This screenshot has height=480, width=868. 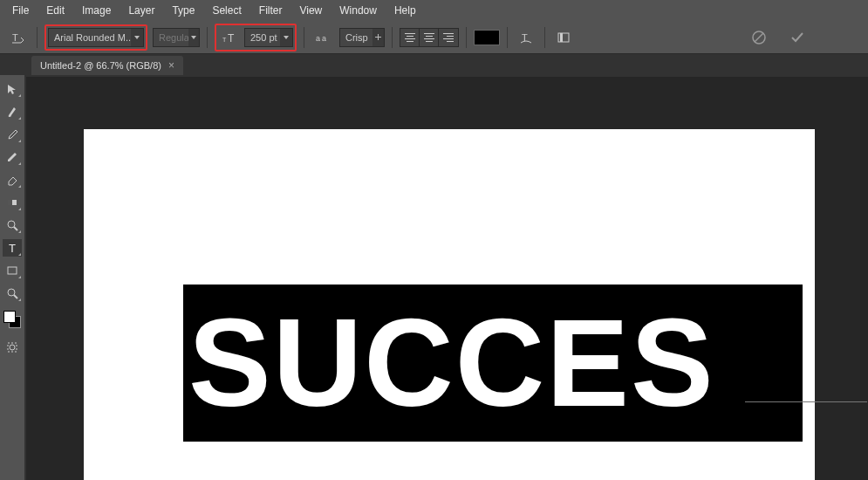 What do you see at coordinates (526, 38) in the screenshot?
I see `warp-text-icon: T` at bounding box center [526, 38].